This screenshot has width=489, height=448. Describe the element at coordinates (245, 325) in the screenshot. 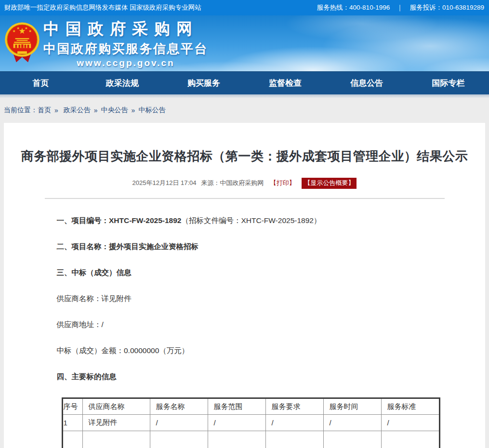

I see `paragraph-supplier-address: 供应商地址：/` at that location.